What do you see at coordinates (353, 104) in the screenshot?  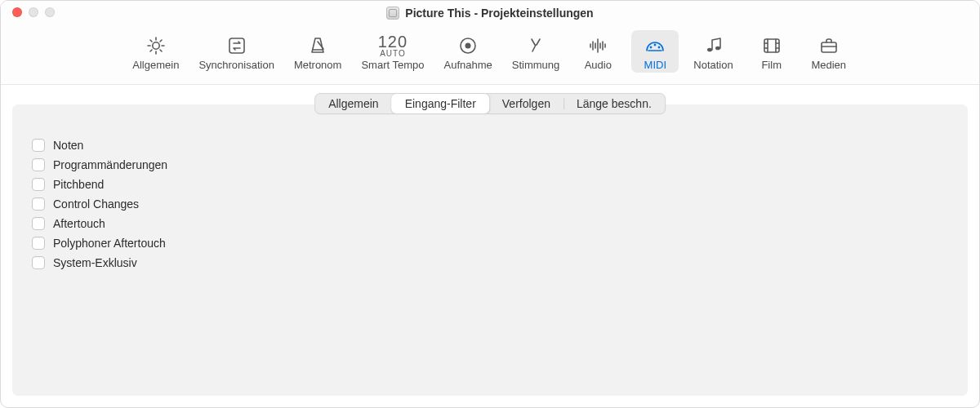 I see `subtab-label: Allgemein` at bounding box center [353, 104].